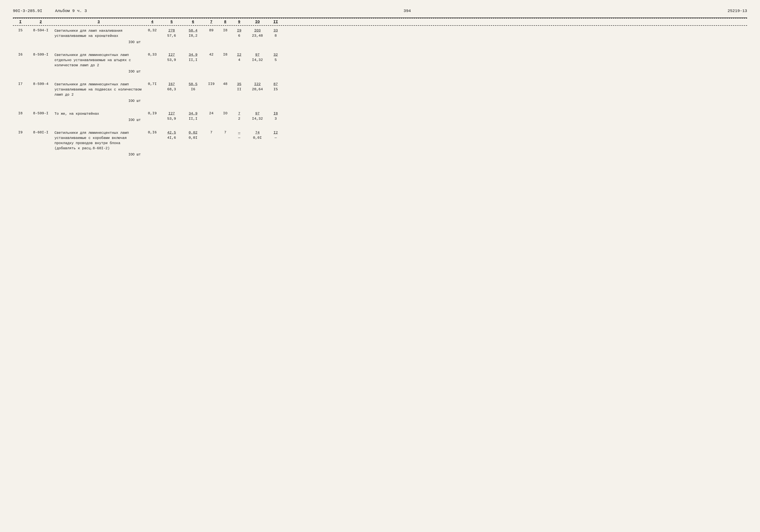 Image resolution: width=760 pixels, height=532 pixels. Describe the element at coordinates (239, 22) in the screenshot. I see `col-header-9: 9` at that location.